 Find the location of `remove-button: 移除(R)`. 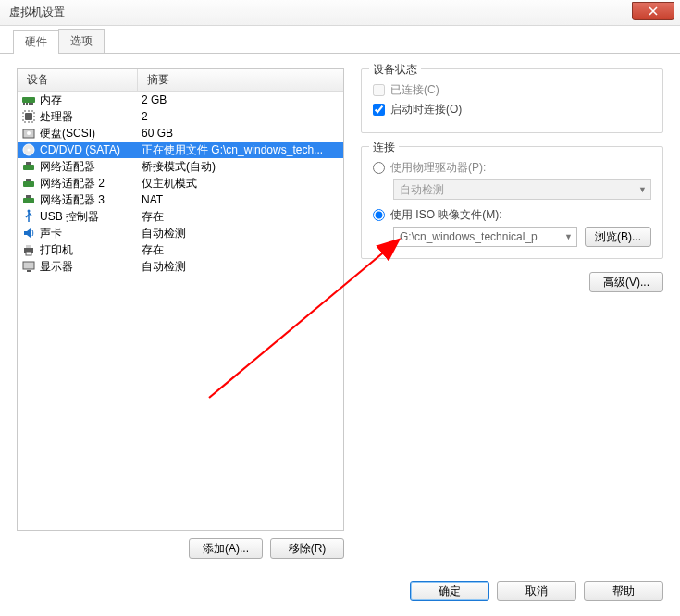

remove-button: 移除(R) is located at coordinates (307, 548).